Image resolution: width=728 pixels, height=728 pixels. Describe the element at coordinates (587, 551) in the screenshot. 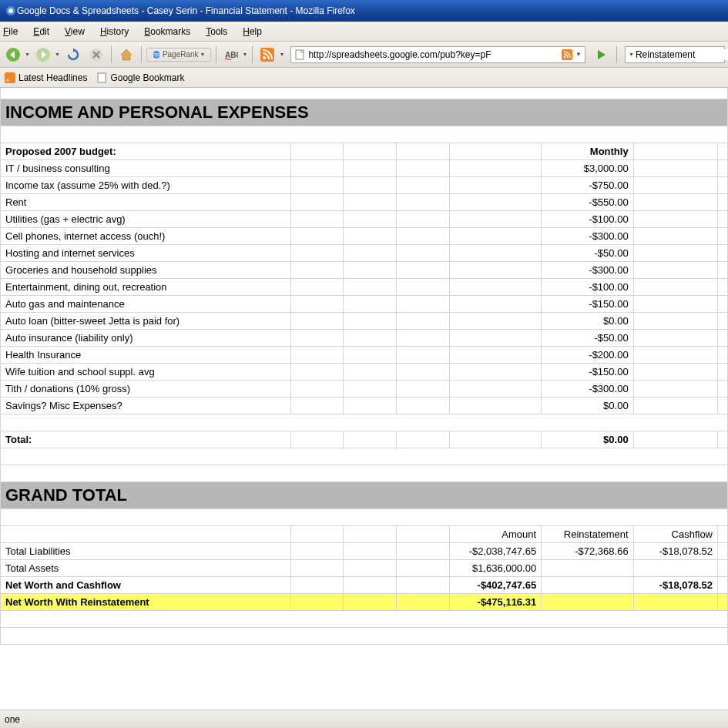

I see `row-reinstatement: -$72,368.66` at that location.